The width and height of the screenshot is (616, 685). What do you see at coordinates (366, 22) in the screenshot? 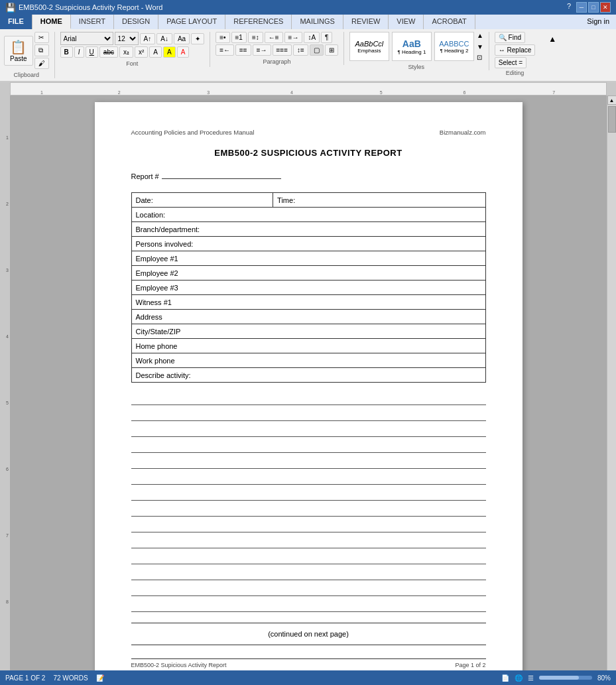
I see `tab-review: REVIEW` at bounding box center [366, 22].